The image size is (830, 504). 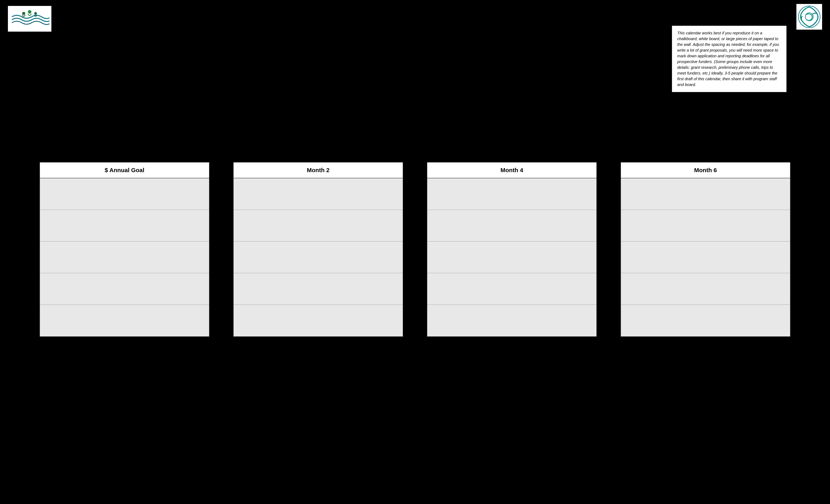 What do you see at coordinates (729, 59) in the screenshot?
I see `info-box: This calendar works best if you reproduc…` at bounding box center [729, 59].